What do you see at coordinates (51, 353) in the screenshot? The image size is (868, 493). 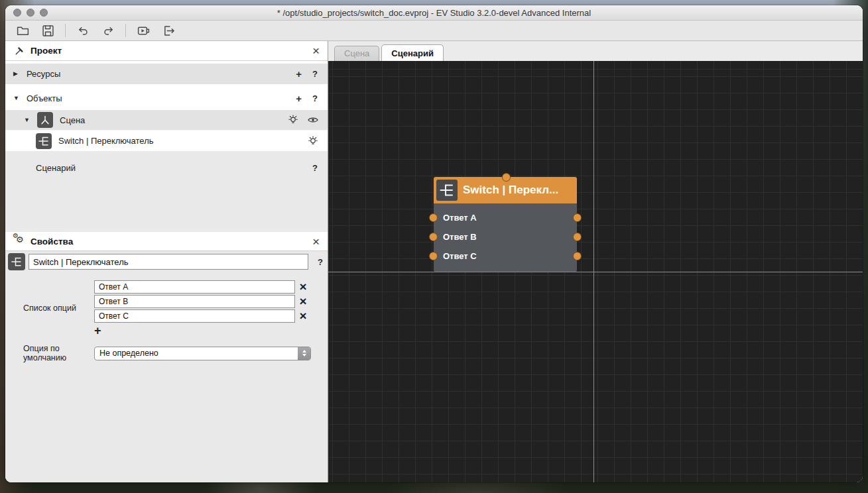 I see `default-option-label: Опция по умолчанию` at bounding box center [51, 353].